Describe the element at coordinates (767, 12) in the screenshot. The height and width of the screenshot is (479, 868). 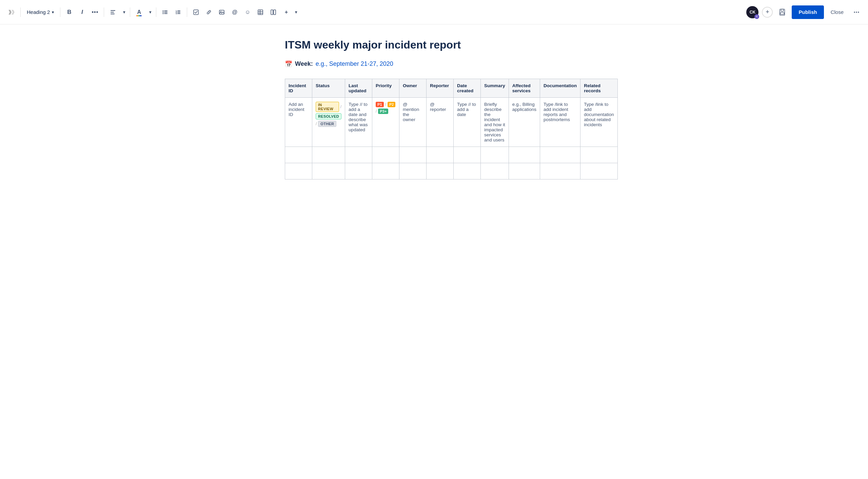
I see `add-collaborator-button: +` at that location.